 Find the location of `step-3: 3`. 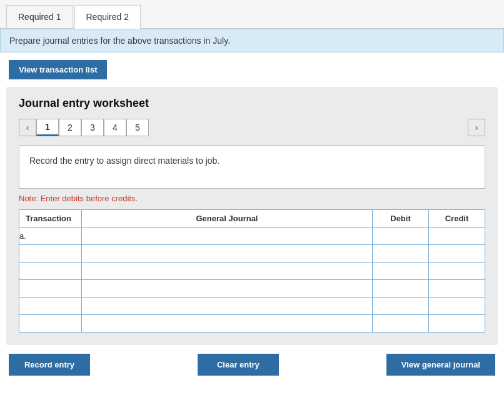

step-3: 3 is located at coordinates (93, 128).